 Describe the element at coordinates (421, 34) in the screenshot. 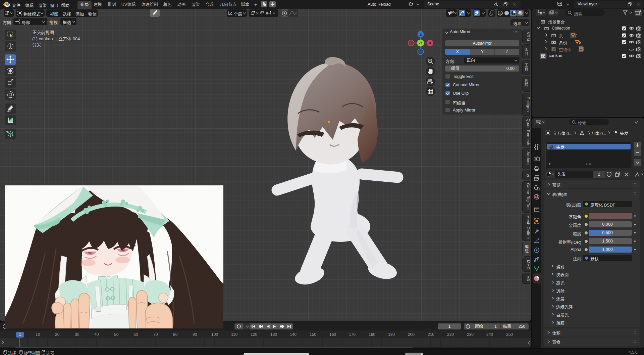

I see `svg-text: Z` at that location.